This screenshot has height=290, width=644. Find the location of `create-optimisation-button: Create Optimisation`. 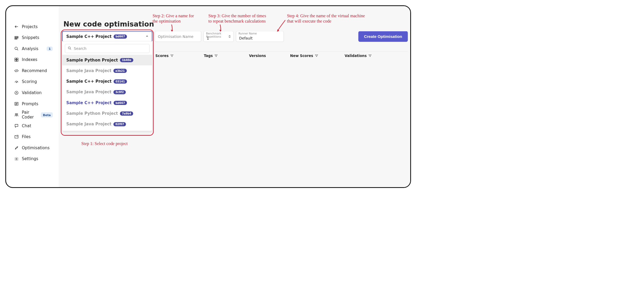

create-optimisation-button: Create Optimisation is located at coordinates (383, 37).